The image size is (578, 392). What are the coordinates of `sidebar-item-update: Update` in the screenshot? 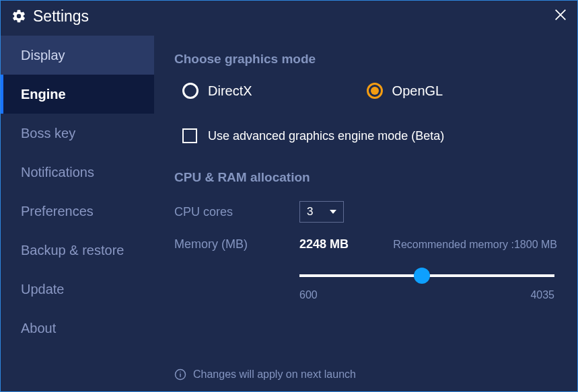 It's located at (77, 289).